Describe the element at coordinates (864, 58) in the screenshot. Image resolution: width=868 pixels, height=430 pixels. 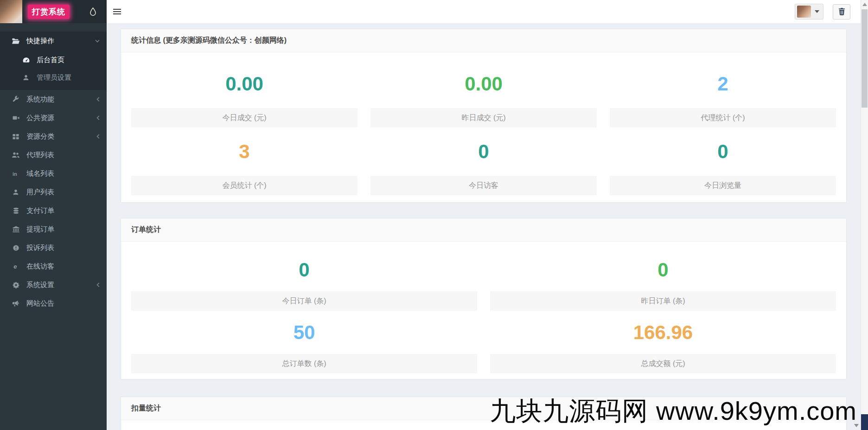
I see `scrollbar-thumb` at that location.